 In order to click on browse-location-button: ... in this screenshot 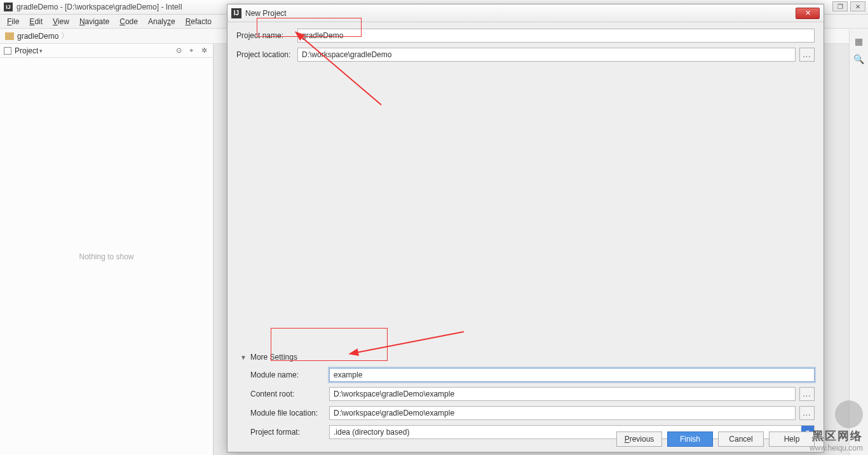, I will do `click(807, 55)`.